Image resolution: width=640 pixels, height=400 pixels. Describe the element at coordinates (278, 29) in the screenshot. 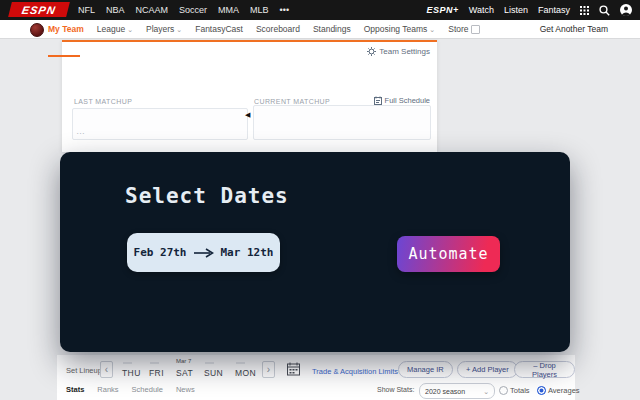

I see `tab-scoreboard: Scoreboard` at that location.